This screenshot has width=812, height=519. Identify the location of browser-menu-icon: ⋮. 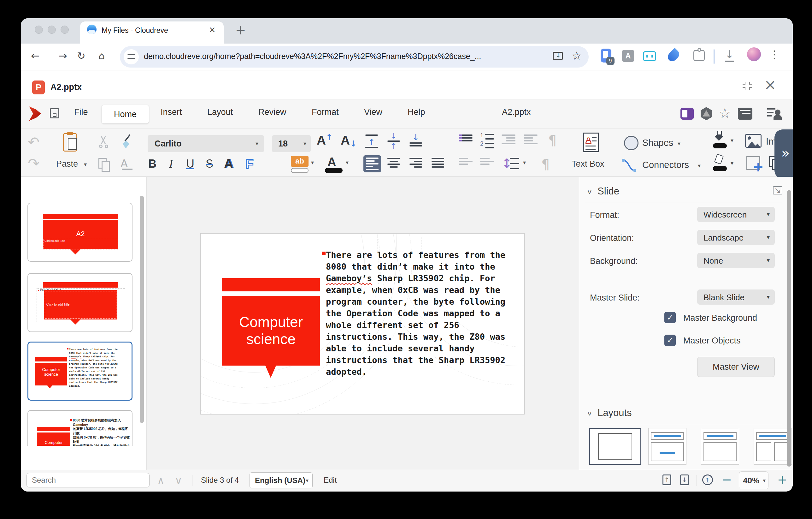
(775, 54).